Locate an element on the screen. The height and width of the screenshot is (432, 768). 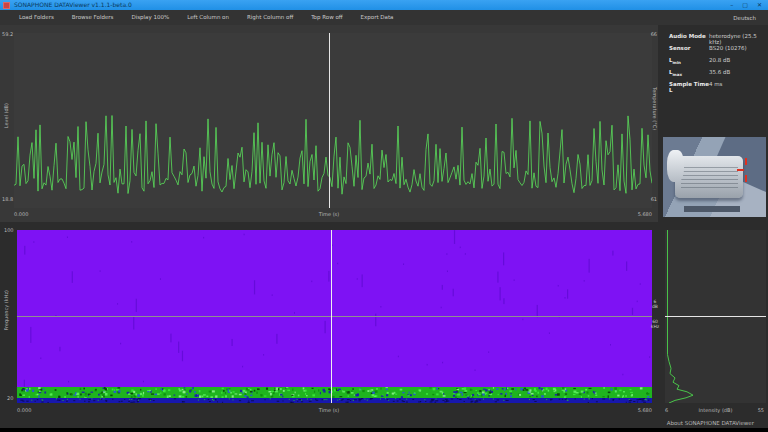
level-y-max-tick: 59.2 is located at coordinates (8, 34).